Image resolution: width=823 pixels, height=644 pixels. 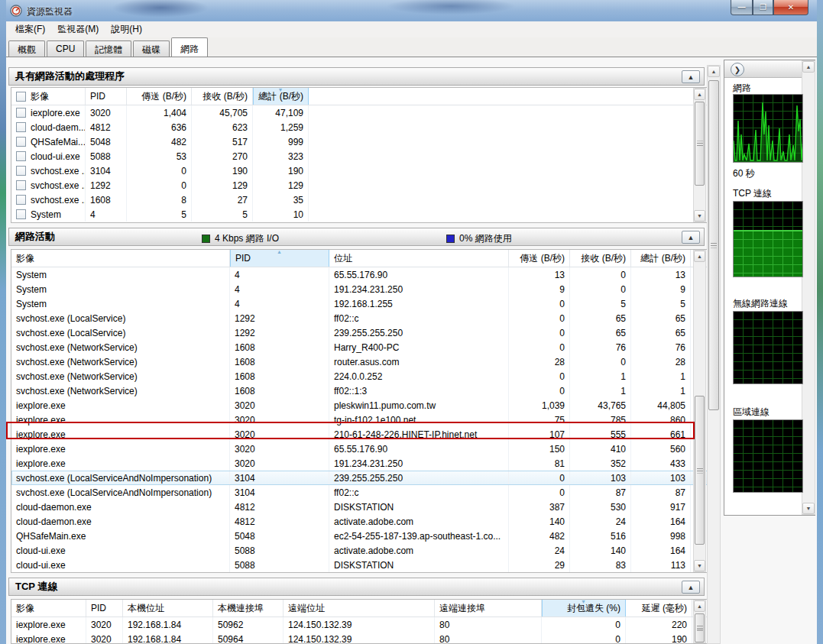 I want to click on table-row: svchost.exe ...31040190190, so click(x=361, y=171).